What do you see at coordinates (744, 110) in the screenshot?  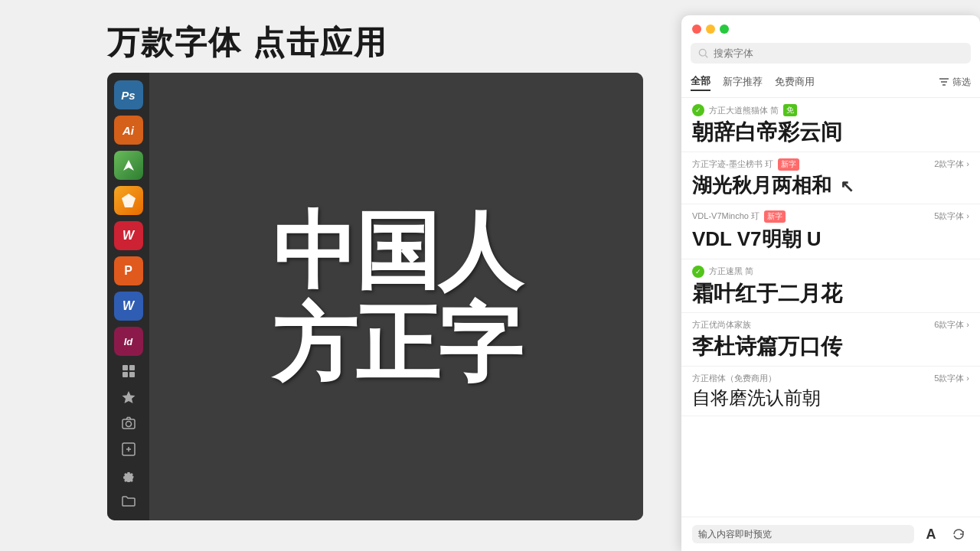 I see `font-name-1: 方正大道熊猫体 简` at bounding box center [744, 110].